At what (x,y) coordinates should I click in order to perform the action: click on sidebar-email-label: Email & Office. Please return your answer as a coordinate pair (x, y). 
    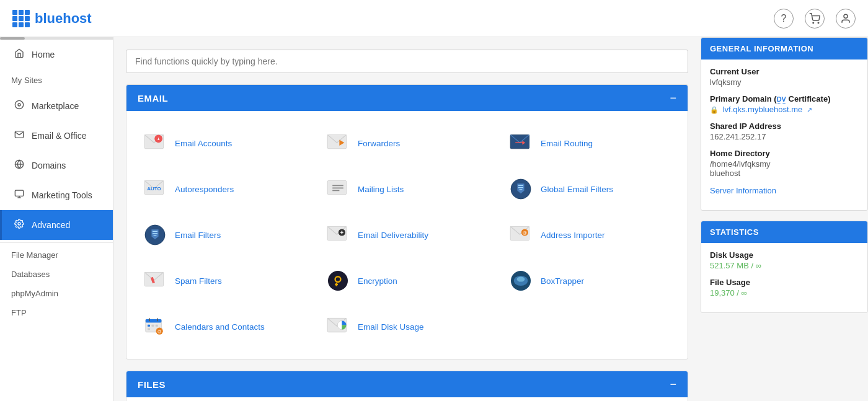
    Looking at the image, I should click on (59, 136).